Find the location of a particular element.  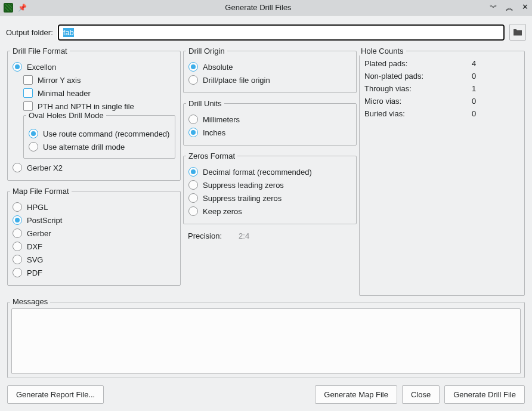

output-folder-label: Output folder: is located at coordinates (30, 32).